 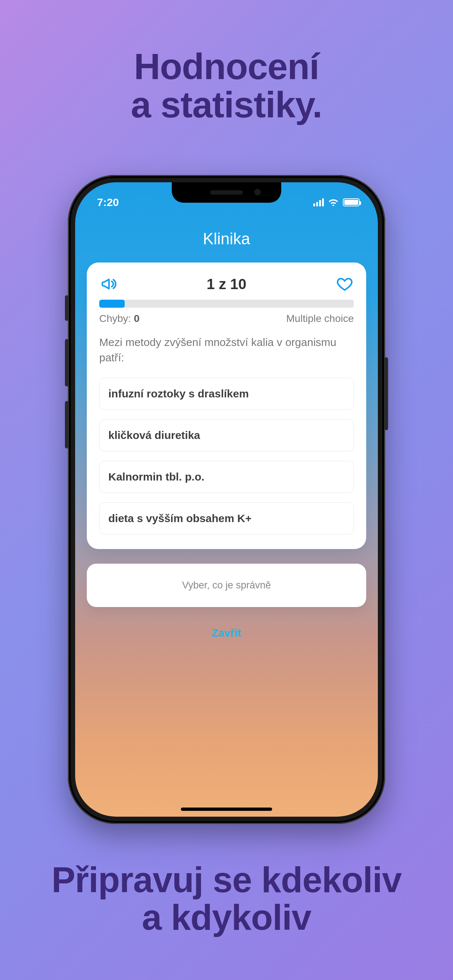 What do you see at coordinates (226, 585) in the screenshot?
I see `prompt-text: Vyber, co je správně` at bounding box center [226, 585].